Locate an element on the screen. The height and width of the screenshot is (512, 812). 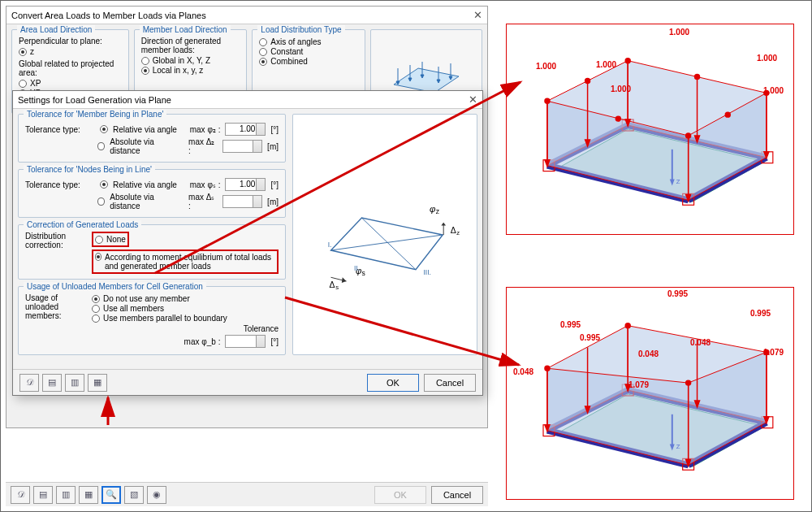
ok-button-parent: OK is located at coordinates (400, 495).